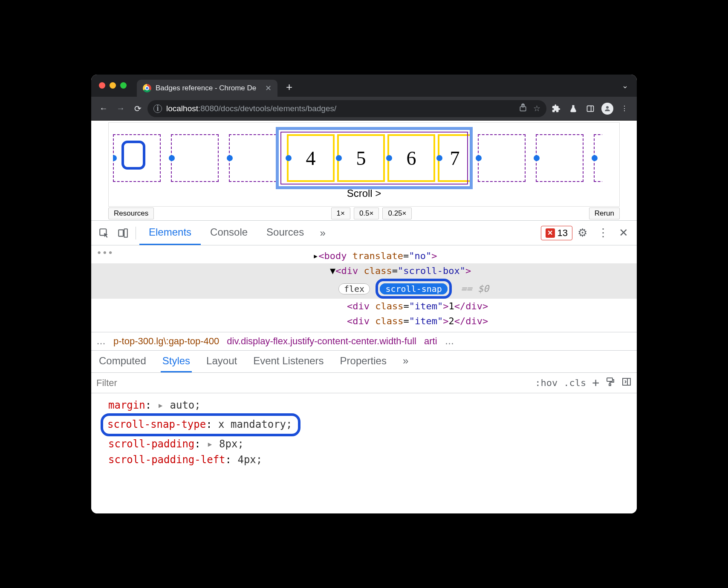 The height and width of the screenshot is (588, 728). I want to click on styles-subtabs: Computed Styles Layout Event Listeners P…, so click(364, 362).